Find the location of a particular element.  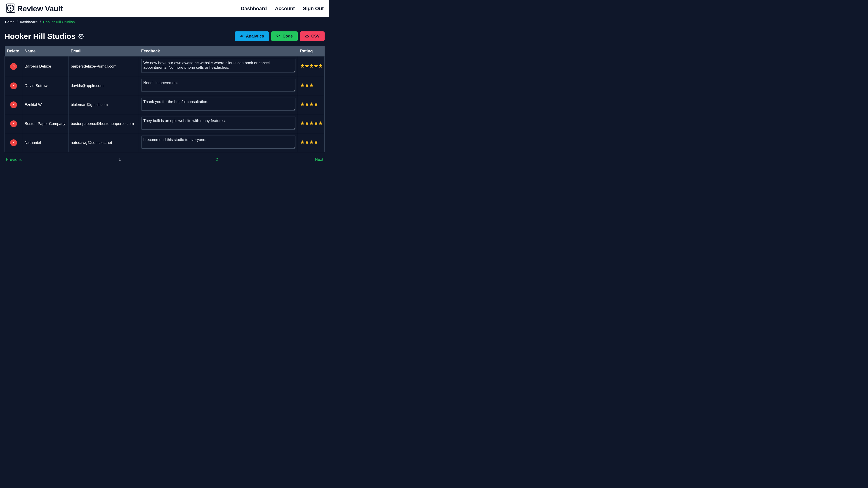

brand-name: Review Vault is located at coordinates (40, 9).